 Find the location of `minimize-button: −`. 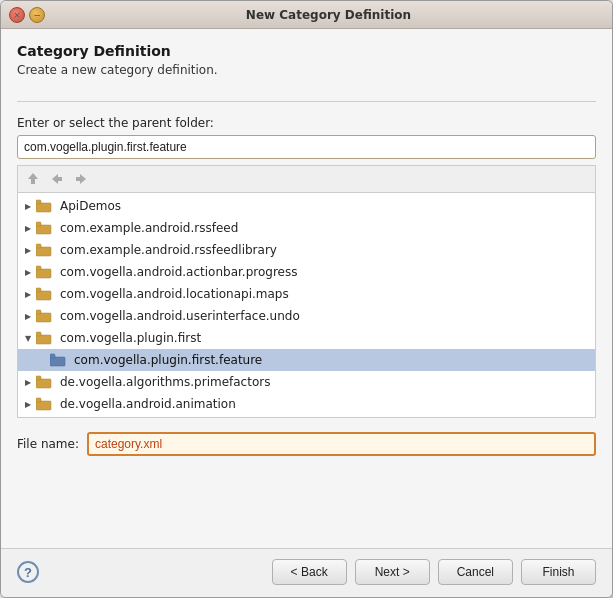

minimize-button: − is located at coordinates (37, 15).